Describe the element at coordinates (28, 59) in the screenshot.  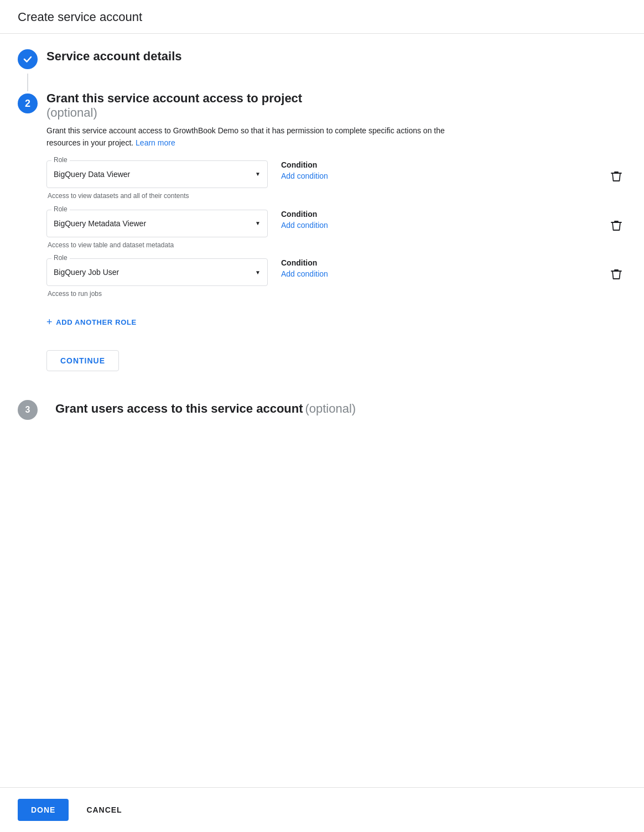
I see `checkmark-icon` at that location.